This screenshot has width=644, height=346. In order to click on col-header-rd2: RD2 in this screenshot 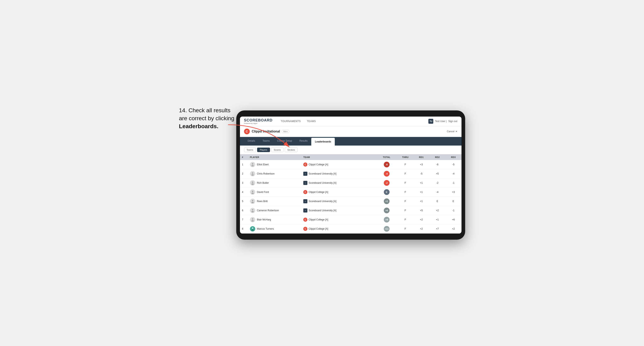, I will do `click(438, 157)`.